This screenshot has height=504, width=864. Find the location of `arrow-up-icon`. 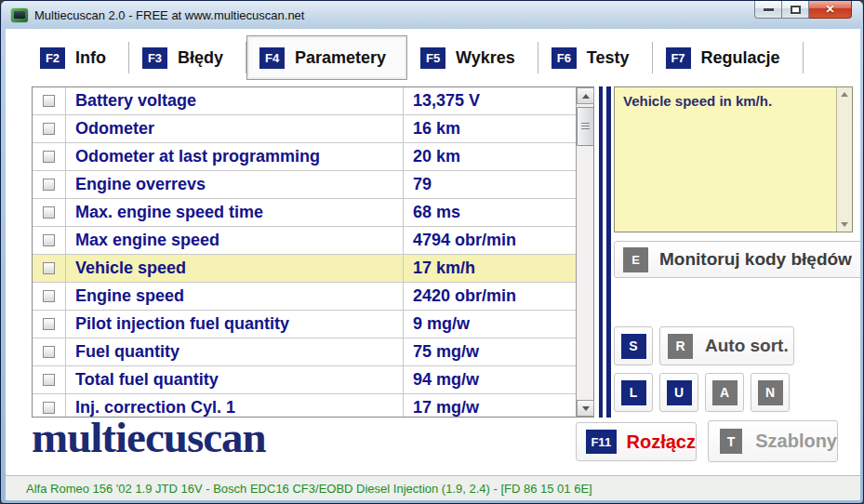

arrow-up-icon is located at coordinates (844, 95).